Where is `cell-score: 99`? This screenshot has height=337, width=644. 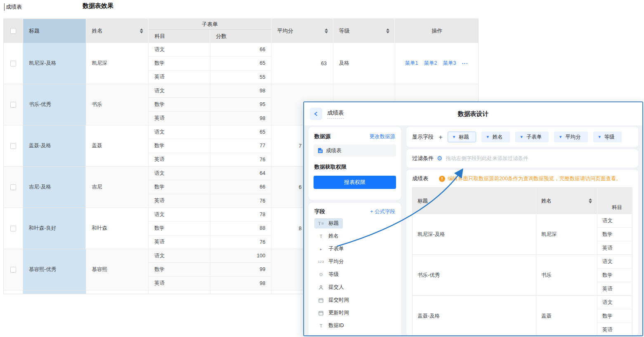
cell-score: 99 is located at coordinates (241, 269).